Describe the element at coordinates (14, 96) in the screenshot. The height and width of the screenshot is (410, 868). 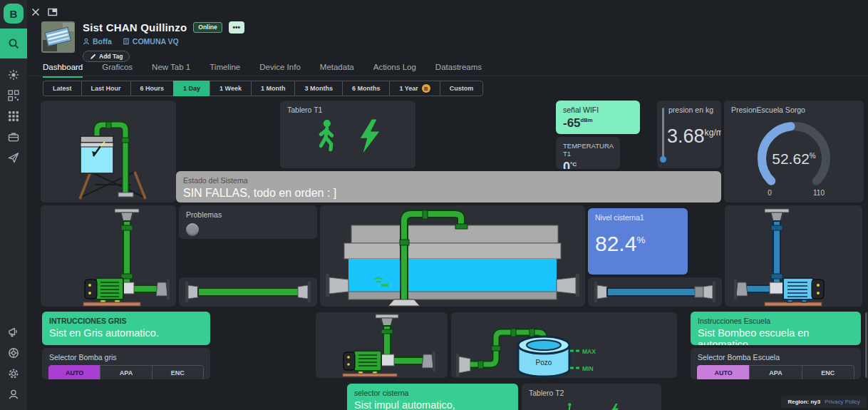
I see `qr-code-icon` at that location.